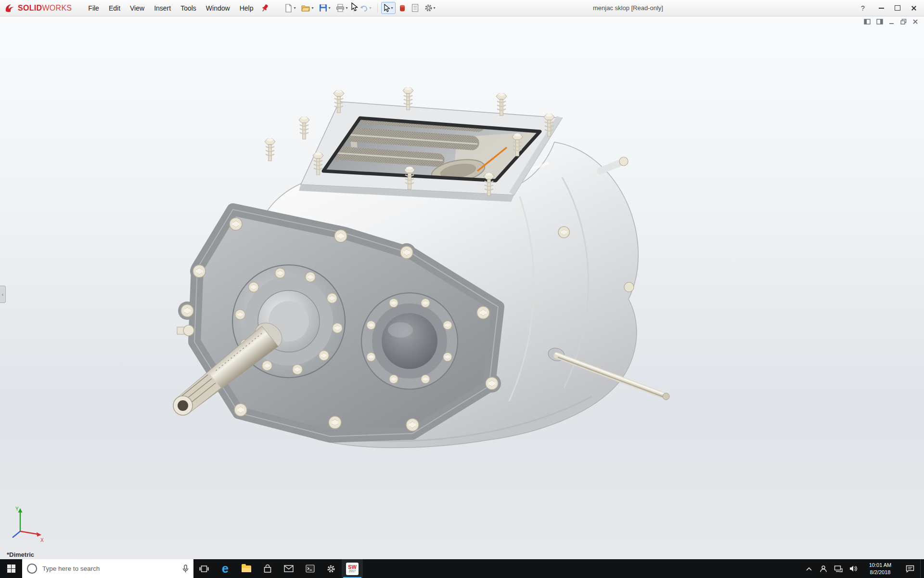  Describe the element at coordinates (628, 8) in the screenshot. I see `document-title: menjac sklop [Read-only]` at that location.